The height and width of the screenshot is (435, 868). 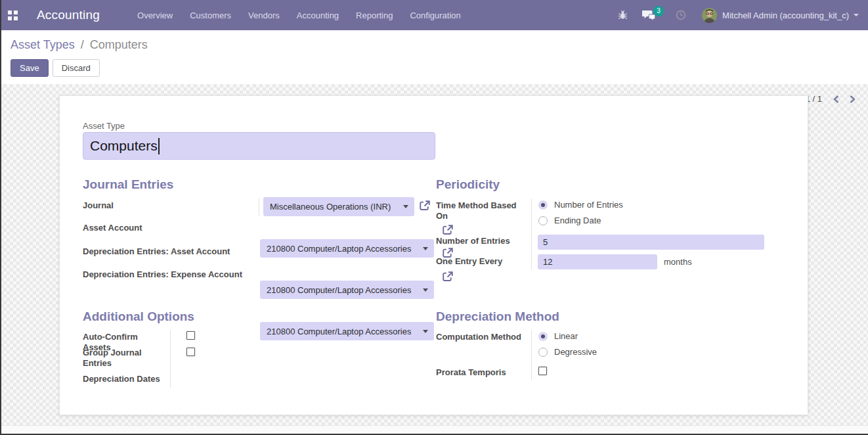 I want to click on user-avatar, so click(x=709, y=16).